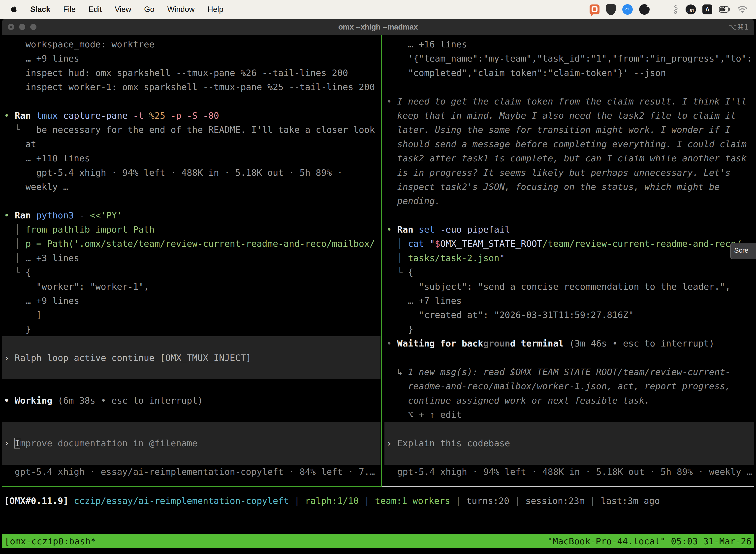 This screenshot has width=756, height=554. Describe the element at coordinates (569, 115) in the screenshot. I see `terminal-row: keep that in mind. Maybe I also need the…` at that location.